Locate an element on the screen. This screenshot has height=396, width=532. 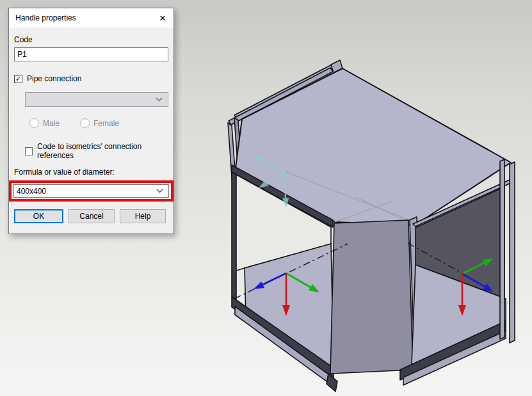
close-icon: ✕ is located at coordinates (163, 18).